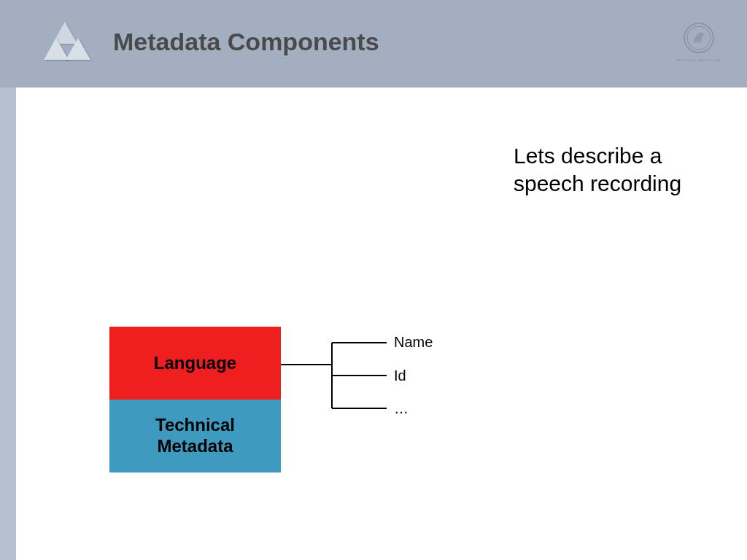  What do you see at coordinates (699, 42) in the screenshot?
I see `mpg-seal-icon: MAX-PLANCK-GESELLSCHAFT` at bounding box center [699, 42].